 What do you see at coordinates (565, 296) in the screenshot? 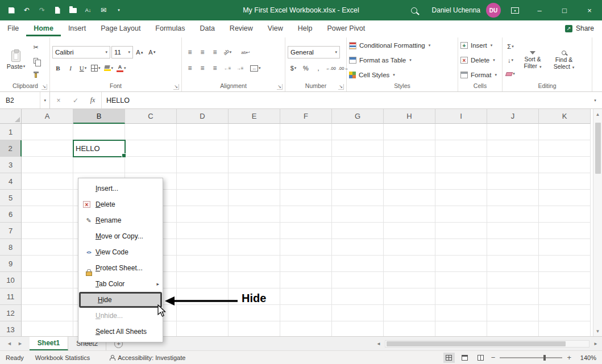
I see `cell-K11` at bounding box center [565, 296].